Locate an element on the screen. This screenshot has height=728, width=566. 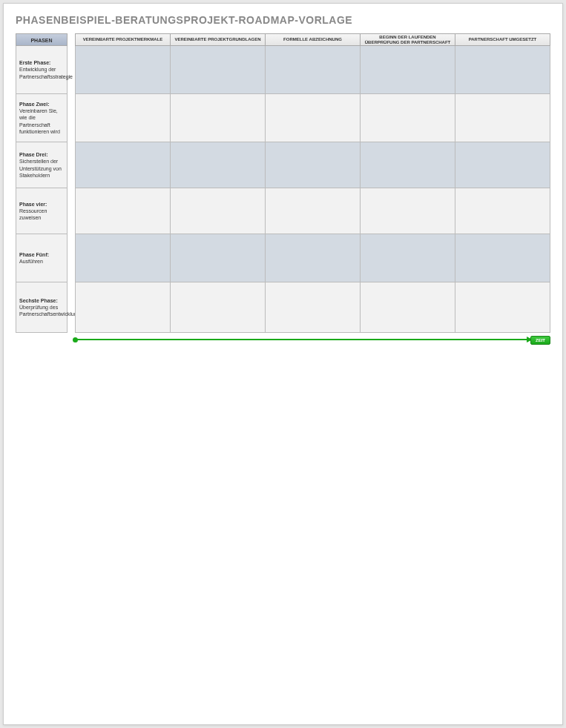
phase-desc: Ausführen is located at coordinates (42, 261).